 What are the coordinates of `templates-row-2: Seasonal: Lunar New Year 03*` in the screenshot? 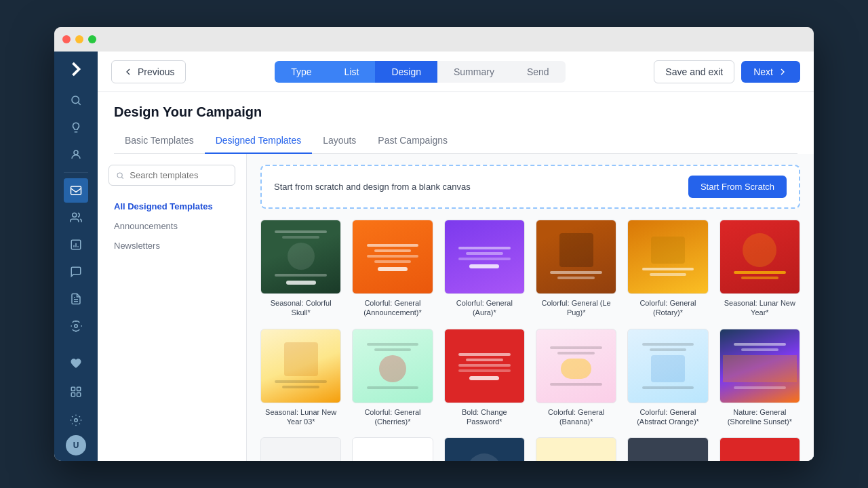 It's located at (530, 378).